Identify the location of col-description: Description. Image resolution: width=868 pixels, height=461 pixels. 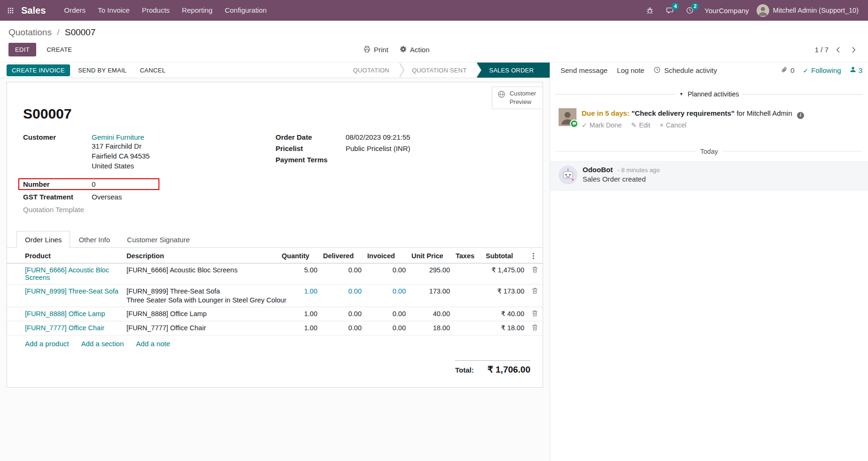
(201, 256).